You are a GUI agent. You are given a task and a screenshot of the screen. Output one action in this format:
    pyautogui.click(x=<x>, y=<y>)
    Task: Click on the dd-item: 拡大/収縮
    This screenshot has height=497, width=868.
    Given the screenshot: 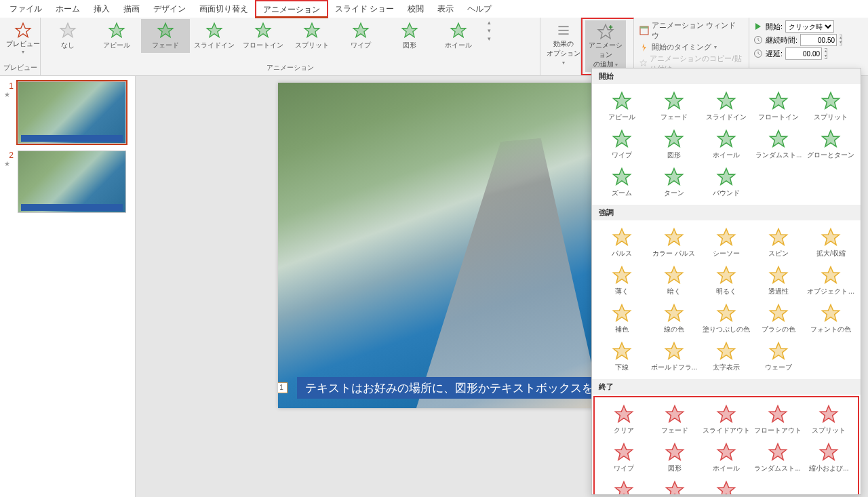 What is the action you would take?
    pyautogui.click(x=831, y=243)
    